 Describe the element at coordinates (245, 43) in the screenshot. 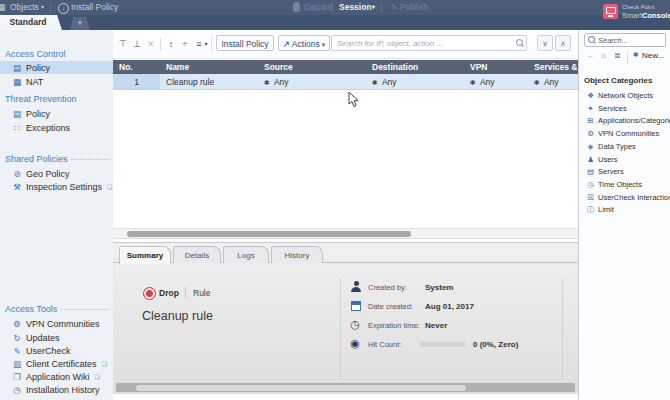

I see `install-policy-button: Install Policy` at that location.